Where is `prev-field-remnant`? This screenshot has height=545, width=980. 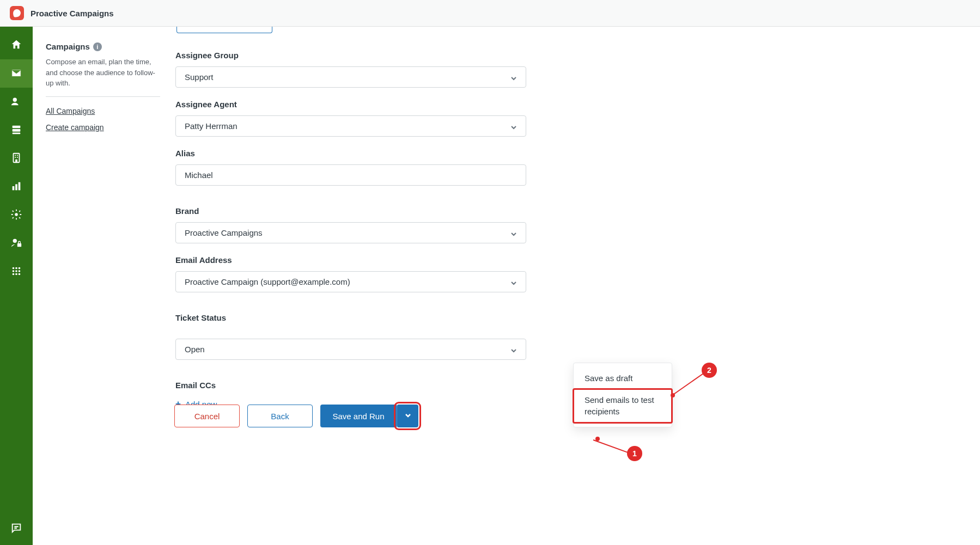
prev-field-remnant is located at coordinates (224, 30).